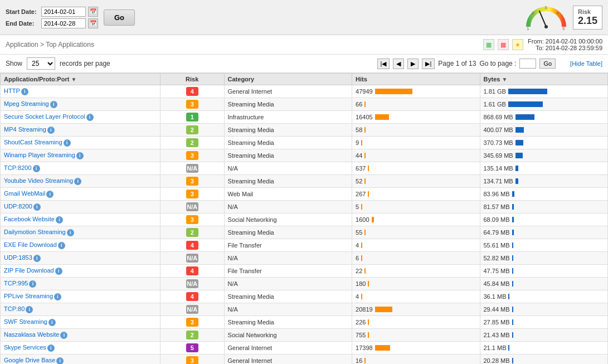 The width and height of the screenshot is (608, 364). What do you see at coordinates (64, 12) in the screenshot?
I see `start-date-input` at bounding box center [64, 12].